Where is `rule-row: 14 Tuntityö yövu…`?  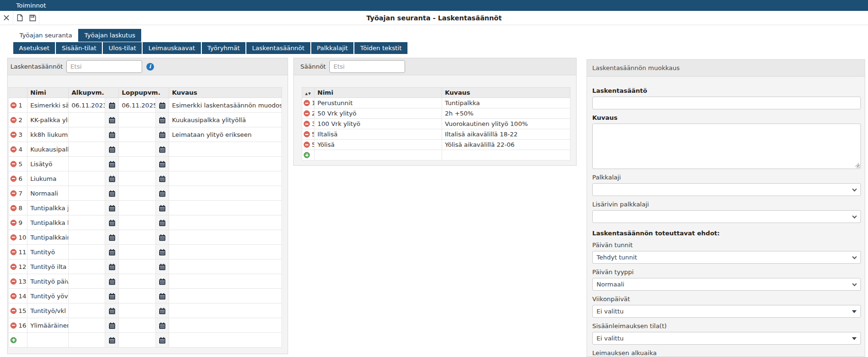 rule-row: 14 Tuntityö yövu… is located at coordinates (145, 296).